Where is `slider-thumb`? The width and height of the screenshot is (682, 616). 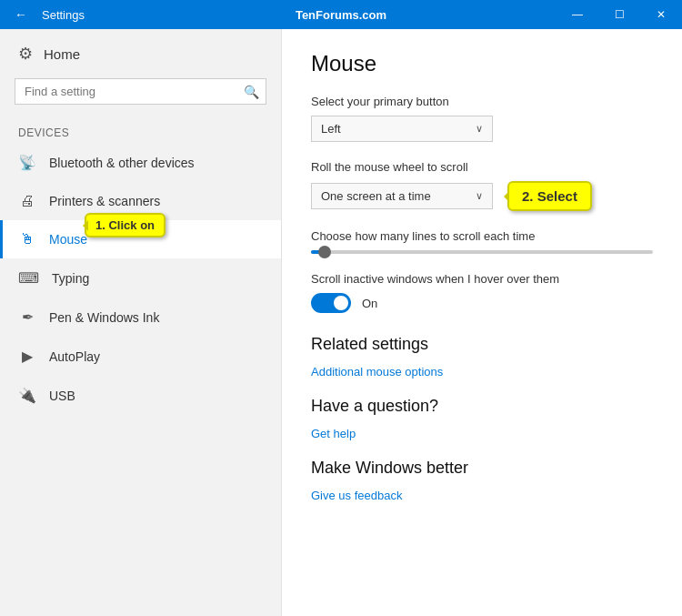
slider-thumb is located at coordinates (325, 252).